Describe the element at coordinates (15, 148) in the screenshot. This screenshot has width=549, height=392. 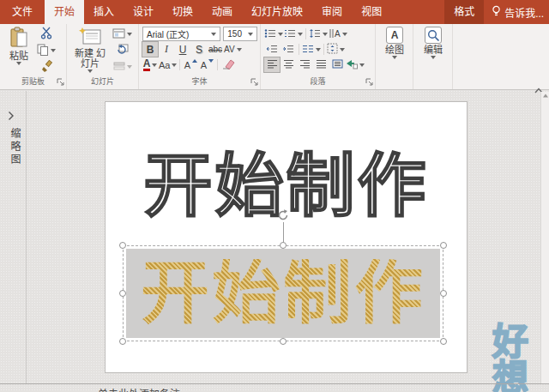
I see `thumbnails-panel-label: 缩略图` at that location.